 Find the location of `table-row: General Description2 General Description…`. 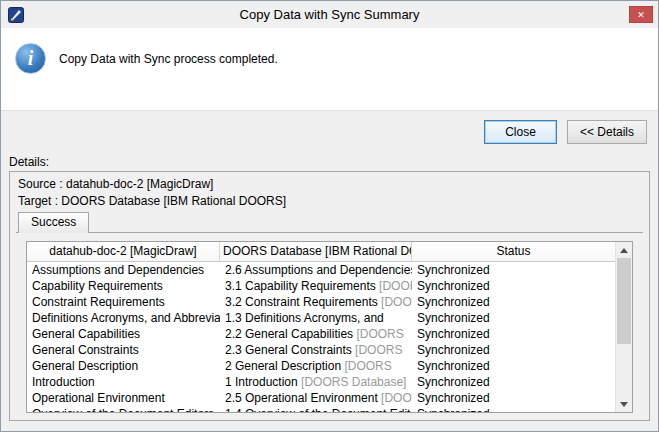

table-row: General Description2 General Description… is located at coordinates (321, 366).